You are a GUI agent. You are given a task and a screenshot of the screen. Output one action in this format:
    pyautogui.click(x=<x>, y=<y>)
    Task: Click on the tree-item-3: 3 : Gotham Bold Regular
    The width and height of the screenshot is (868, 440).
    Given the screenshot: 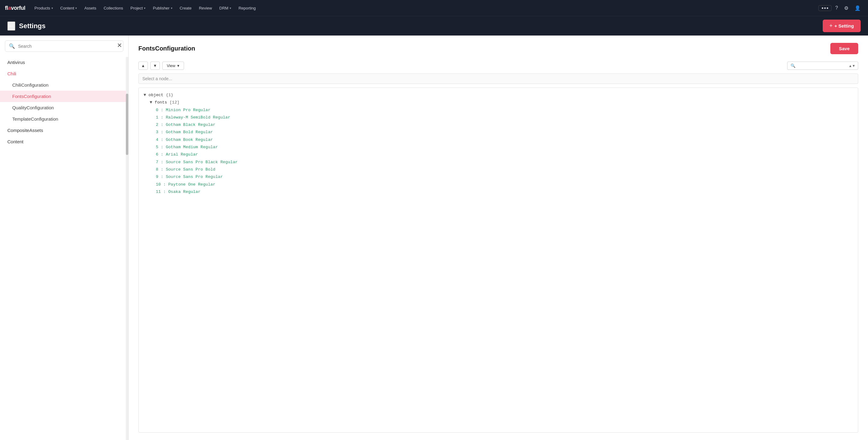 What is the action you would take?
    pyautogui.click(x=498, y=132)
    